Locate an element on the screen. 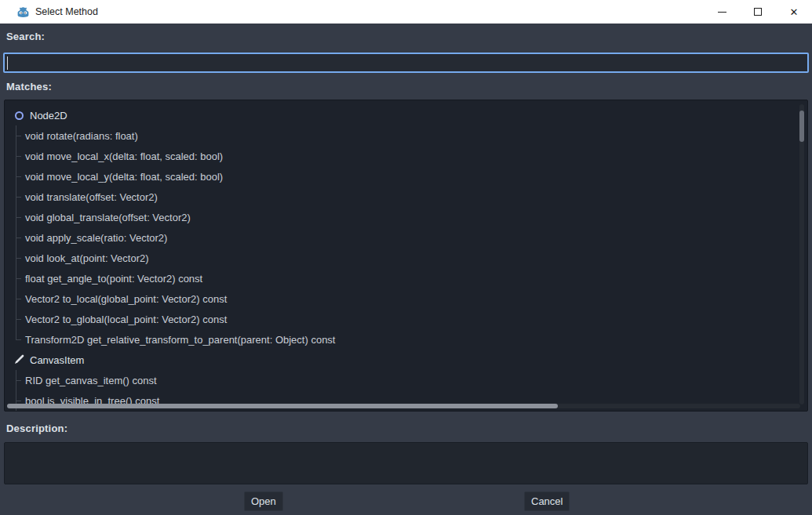 Image resolution: width=812 pixels, height=515 pixels. tree-method-row: void move_local_x(delta: float, scaled: … is located at coordinates (406, 156).